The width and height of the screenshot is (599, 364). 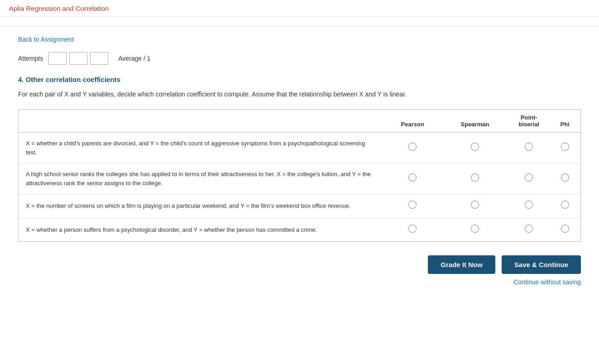 What do you see at coordinates (565, 148) in the screenshot?
I see `radio-cell-1-phi` at bounding box center [565, 148].